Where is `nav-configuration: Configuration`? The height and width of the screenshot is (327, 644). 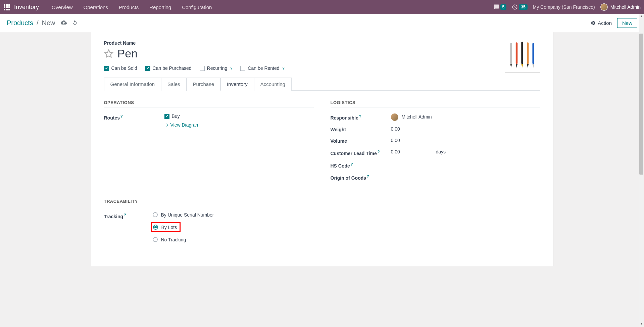
nav-configuration: Configuration is located at coordinates (197, 7).